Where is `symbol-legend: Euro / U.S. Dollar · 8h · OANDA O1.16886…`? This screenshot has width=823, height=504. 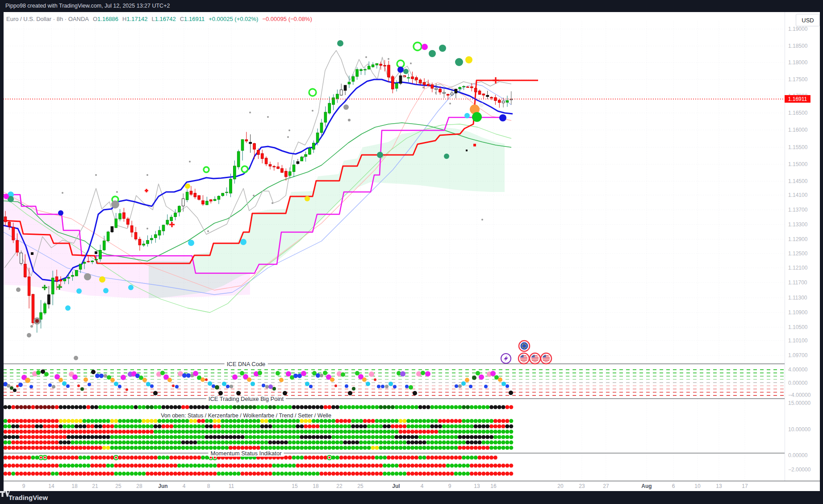
symbol-legend: Euro / U.S. Dollar · 8h · OANDA O1.16886… is located at coordinates (159, 19).